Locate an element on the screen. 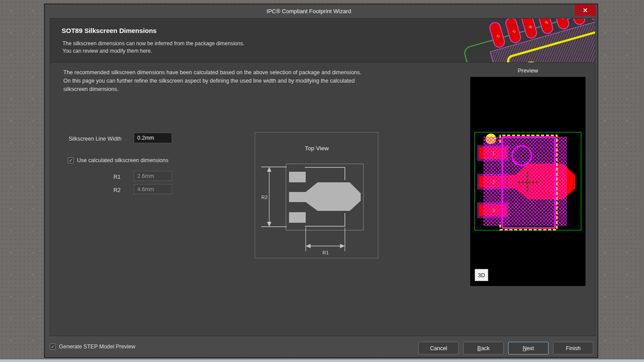 The height and width of the screenshot is (362, 644). silkscreen-bottom-bracket is located at coordinates (325, 220).